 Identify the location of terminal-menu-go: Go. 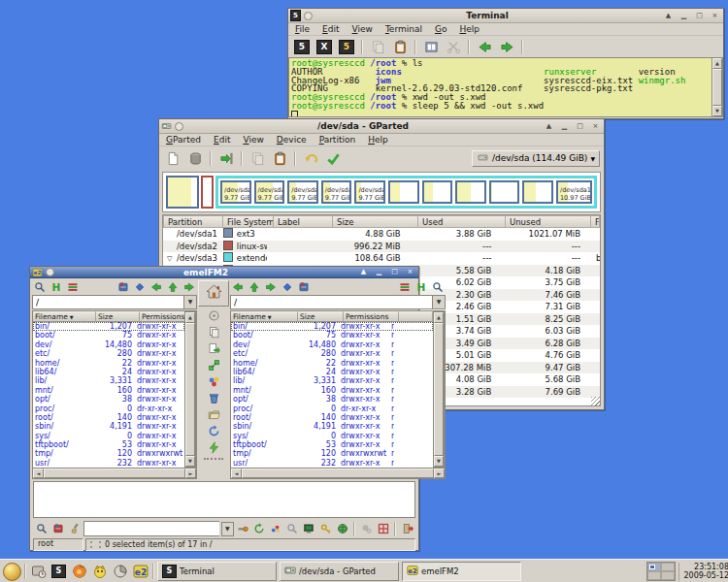
(441, 29).